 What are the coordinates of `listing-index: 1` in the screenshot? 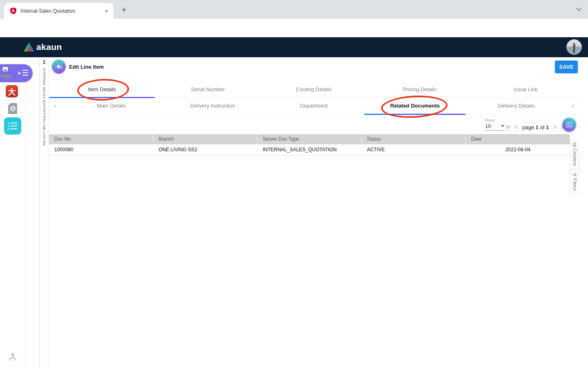 It's located at (44, 62).